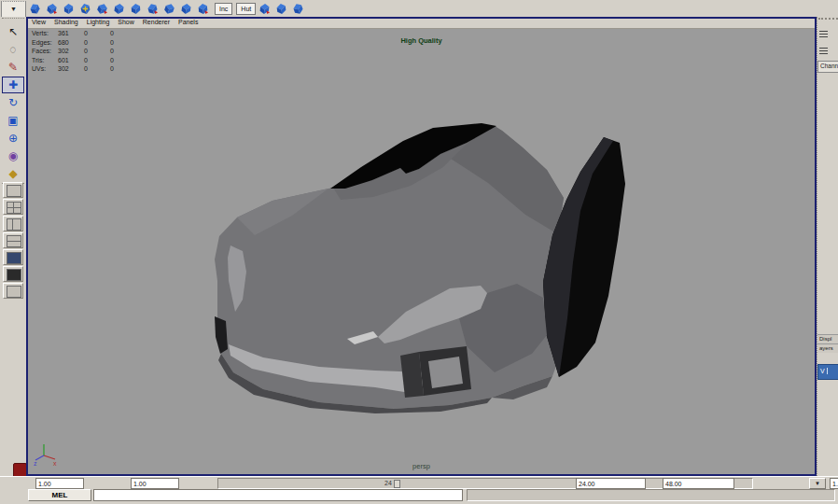 This screenshot has height=504, width=838. I want to click on select-tool-icon: ↖, so click(13, 32).